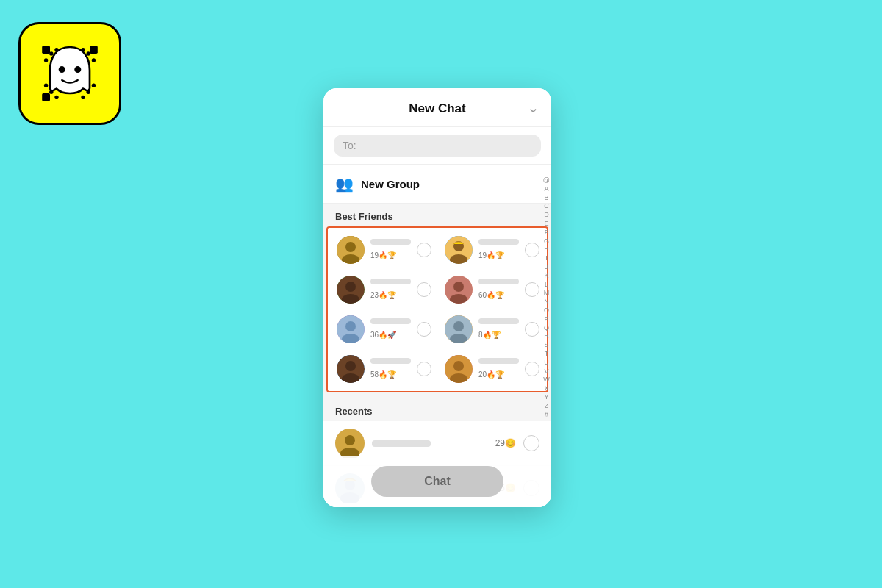 This screenshot has width=882, height=588. I want to click on recent-right: 29😊, so click(517, 443).